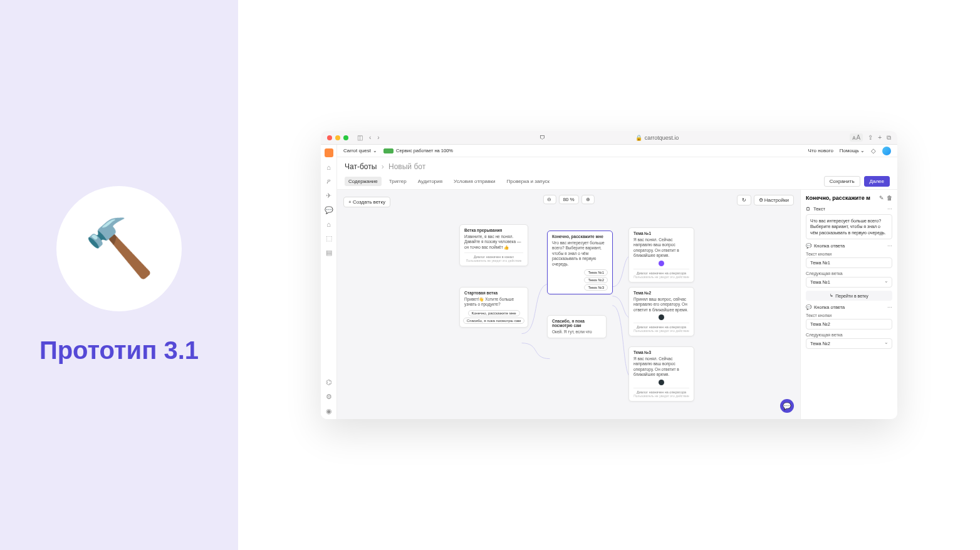  I want to click on layers-icon: ▤, so click(329, 253).